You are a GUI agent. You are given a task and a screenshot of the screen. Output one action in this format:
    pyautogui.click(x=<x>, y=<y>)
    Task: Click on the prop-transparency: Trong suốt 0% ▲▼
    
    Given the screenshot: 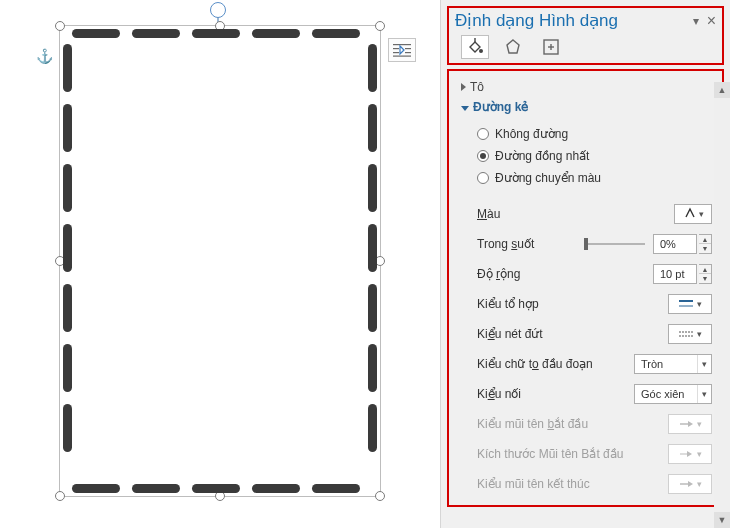 What is the action you would take?
    pyautogui.click(x=594, y=244)
    